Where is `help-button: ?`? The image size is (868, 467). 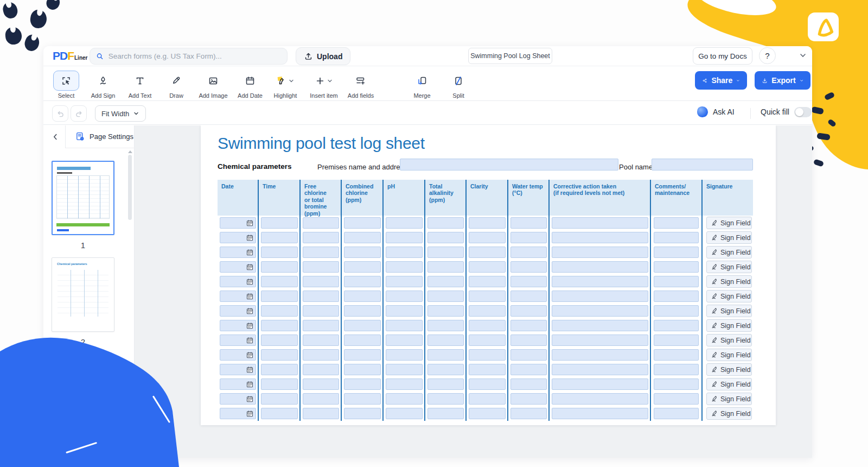
help-button: ? is located at coordinates (767, 55).